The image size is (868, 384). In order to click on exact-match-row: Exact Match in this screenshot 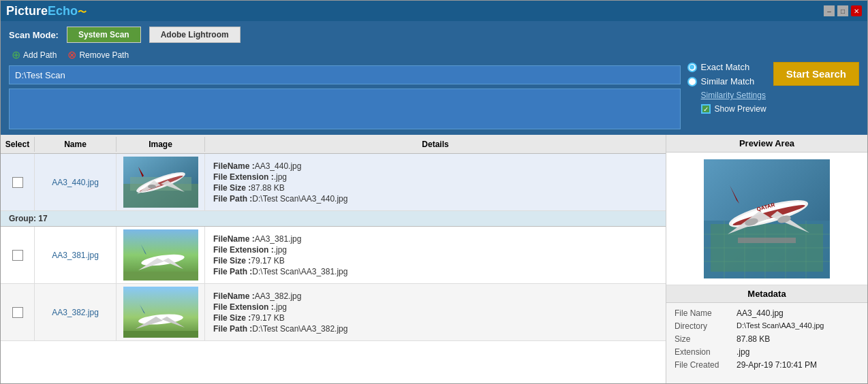, I will do `click(727, 67)`.